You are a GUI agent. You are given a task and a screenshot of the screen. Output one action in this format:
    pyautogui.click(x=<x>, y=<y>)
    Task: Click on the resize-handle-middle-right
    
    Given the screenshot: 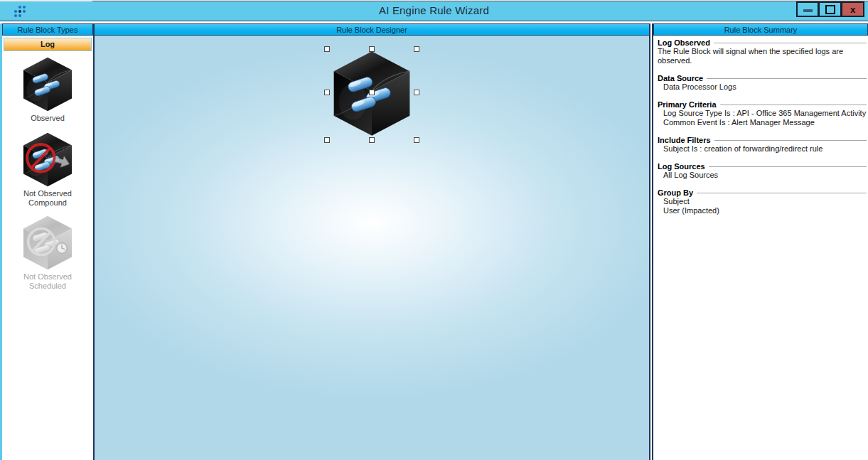 What is the action you would take?
    pyautogui.click(x=417, y=92)
    